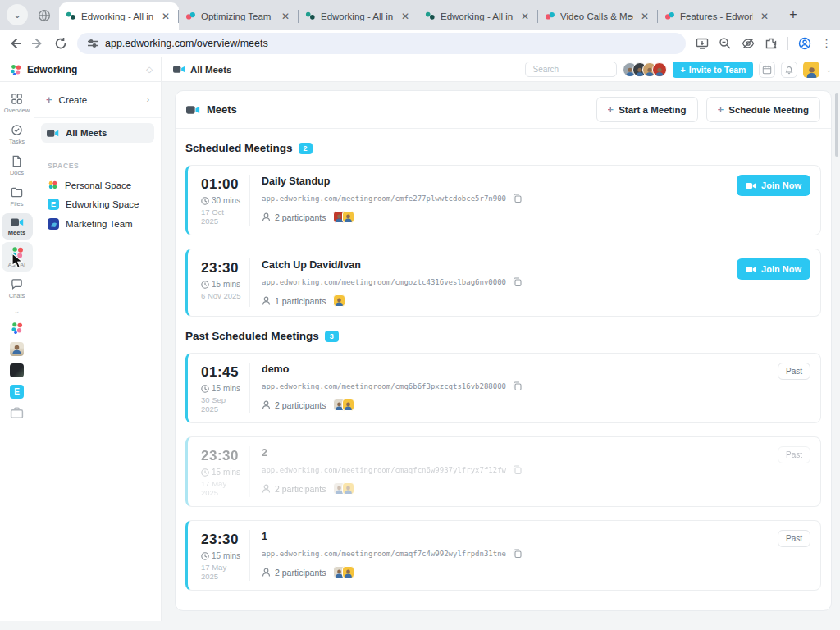 This screenshot has width=840, height=630. What do you see at coordinates (713, 70) in the screenshot?
I see `invite-to-team-button: +Invite to Team` at bounding box center [713, 70].